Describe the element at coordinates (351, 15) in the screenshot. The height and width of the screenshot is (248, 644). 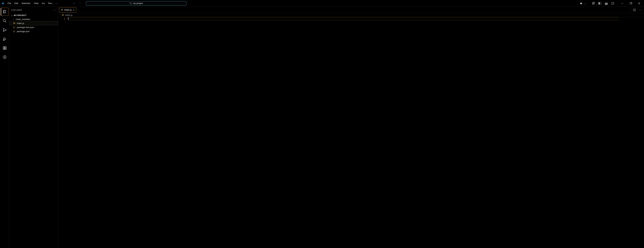
I see `breadcrumb: JS index.js` at that location.